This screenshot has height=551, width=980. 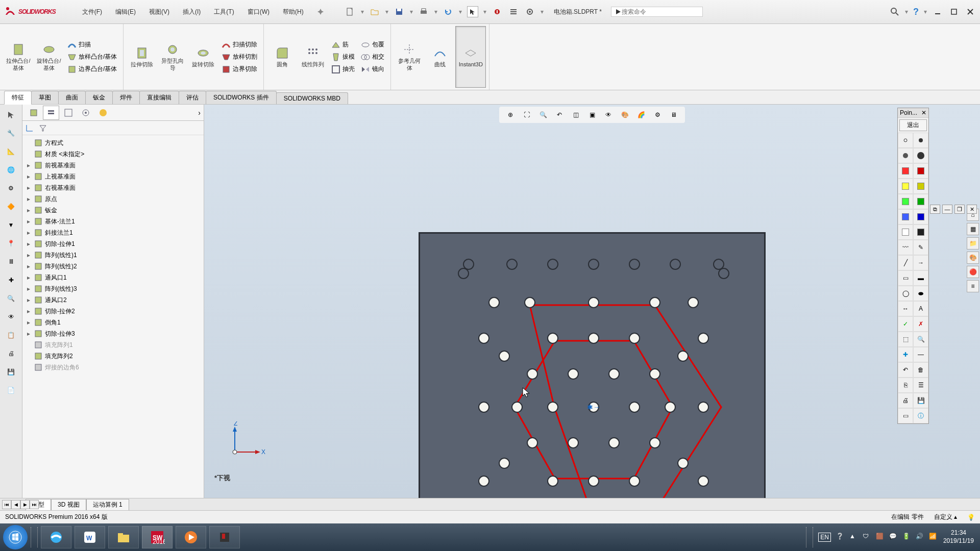 I want to click on view-palette-icon: 🎨, so click(x=973, y=258).